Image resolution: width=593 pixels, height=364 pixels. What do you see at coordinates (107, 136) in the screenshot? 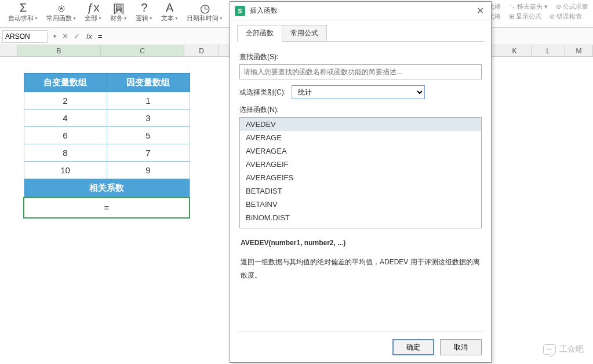
I see `table-row: 65` at bounding box center [107, 136].